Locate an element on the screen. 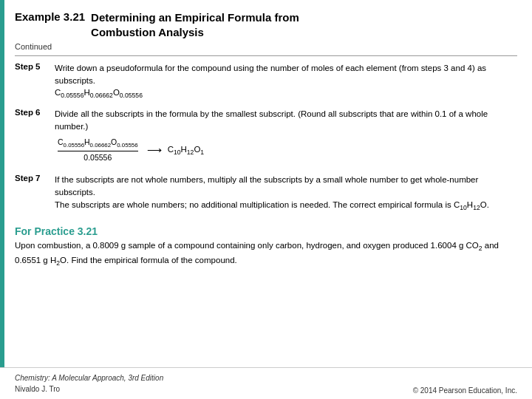  header: Example 3.21 Determining an Empirical Fo… is located at coordinates (266, 25).